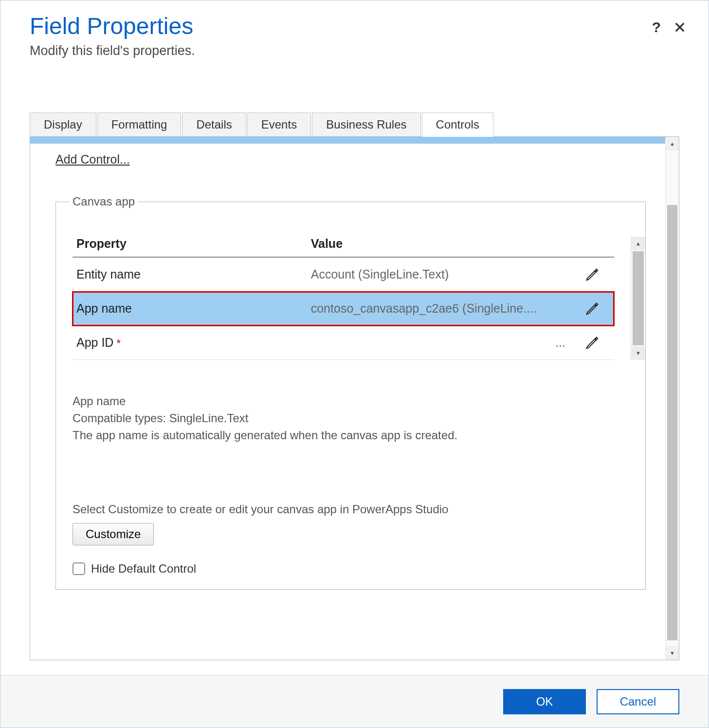 The width and height of the screenshot is (709, 728). What do you see at coordinates (192, 309) in the screenshot?
I see `cell-property: App name` at bounding box center [192, 309].